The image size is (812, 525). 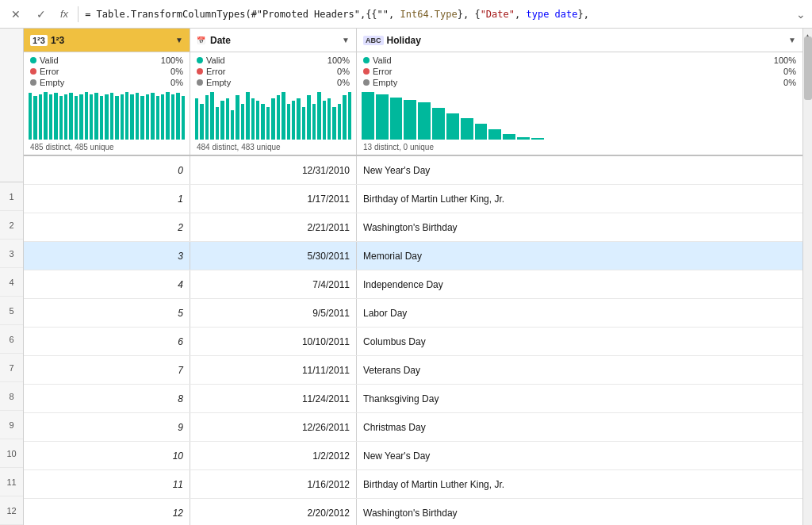 What do you see at coordinates (413, 228) in the screenshot?
I see `table-row: 22/21/2011Washington's Birthday` at bounding box center [413, 228].